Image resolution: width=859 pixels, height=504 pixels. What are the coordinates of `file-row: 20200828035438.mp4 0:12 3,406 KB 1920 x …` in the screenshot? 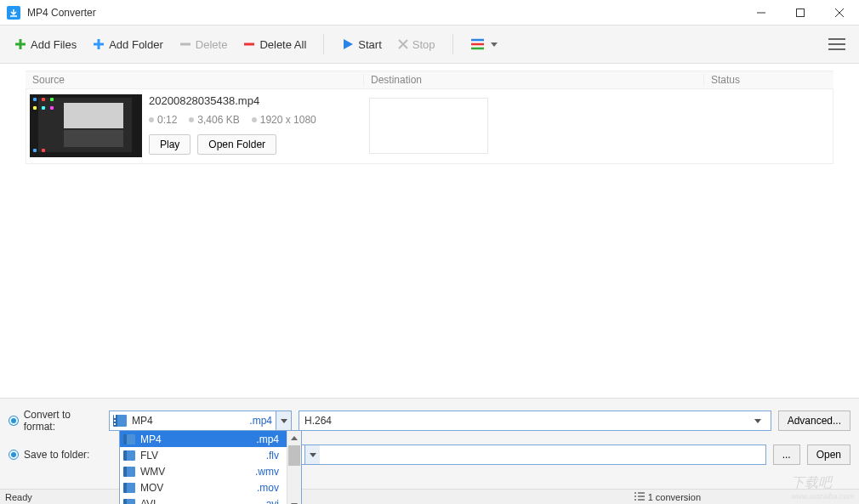 It's located at (430, 126).